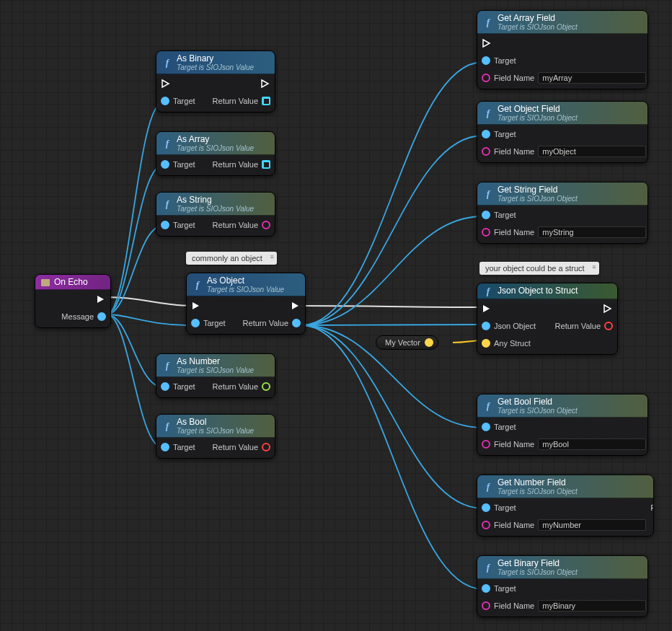 Image resolution: width=672 pixels, height=631 pixels. Describe the element at coordinates (216, 436) in the screenshot. I see `node-as-bool: f As Bool Target is SIOJson Value Target…` at that location.